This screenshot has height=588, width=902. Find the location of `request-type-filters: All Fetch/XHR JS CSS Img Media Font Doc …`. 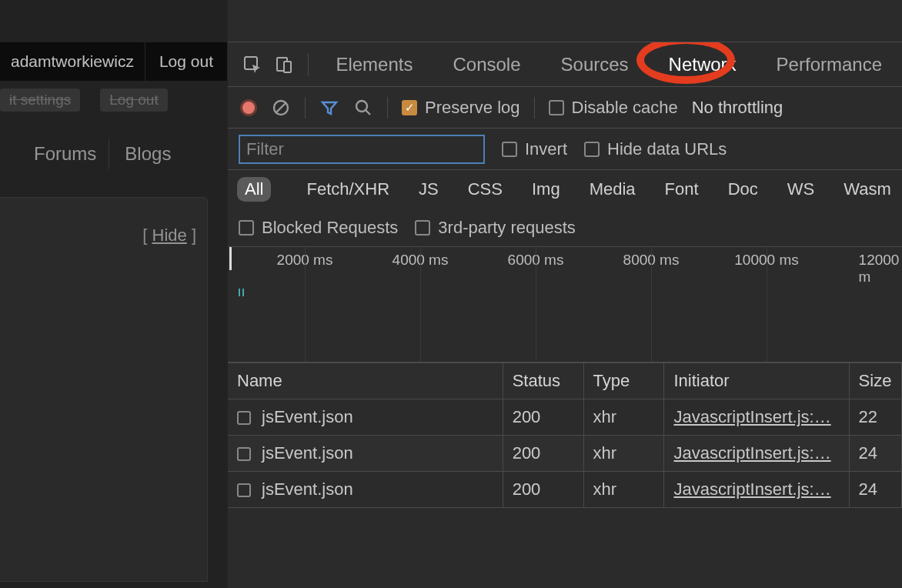

request-type-filters: All Fetch/XHR JS CSS Img Media Font Doc … is located at coordinates (565, 189).